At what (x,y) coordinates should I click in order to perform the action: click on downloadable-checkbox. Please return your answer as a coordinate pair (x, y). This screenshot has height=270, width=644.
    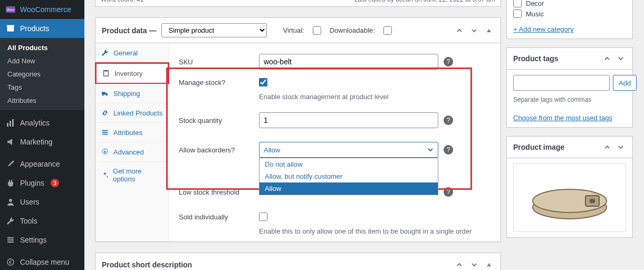
    Looking at the image, I should click on (388, 31).